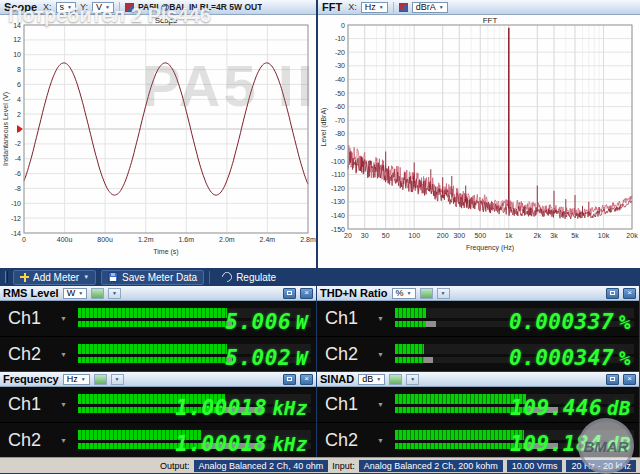 This screenshot has width=640, height=474. I want to click on level-bars: 1.00018kHz, so click(194, 440).